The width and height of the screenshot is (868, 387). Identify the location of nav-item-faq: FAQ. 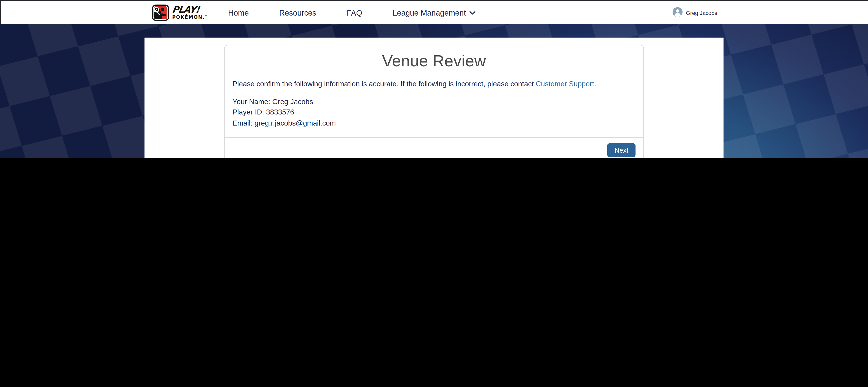
(354, 12).